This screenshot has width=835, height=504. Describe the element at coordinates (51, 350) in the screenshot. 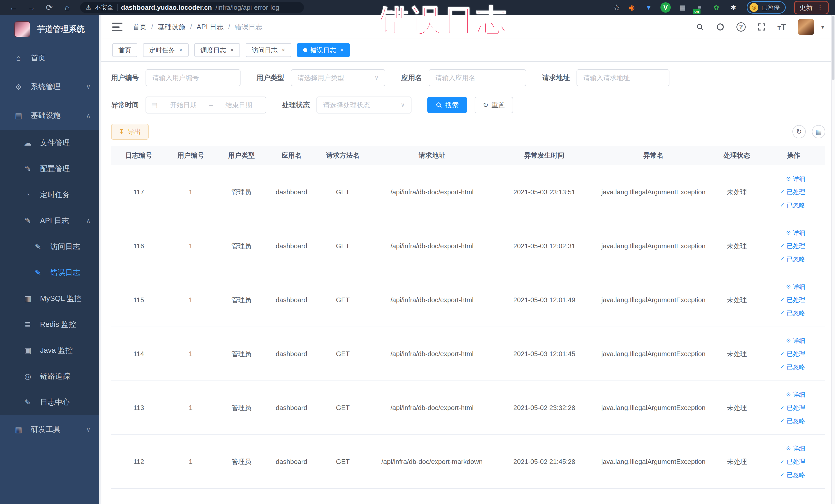

I see `sidebar-item: ▣ Java 监控` at that location.